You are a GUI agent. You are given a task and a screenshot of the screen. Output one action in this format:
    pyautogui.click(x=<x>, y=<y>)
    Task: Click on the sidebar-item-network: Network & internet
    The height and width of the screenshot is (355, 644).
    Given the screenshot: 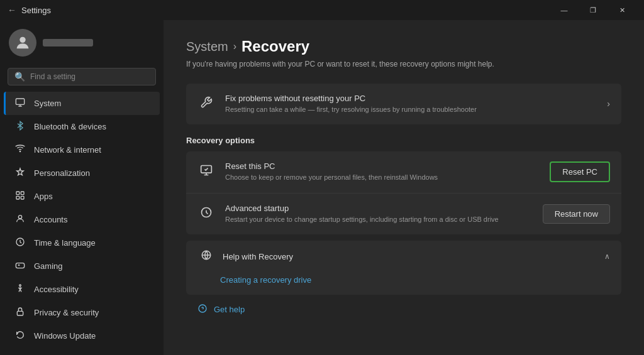 What is the action you would take?
    pyautogui.click(x=82, y=150)
    